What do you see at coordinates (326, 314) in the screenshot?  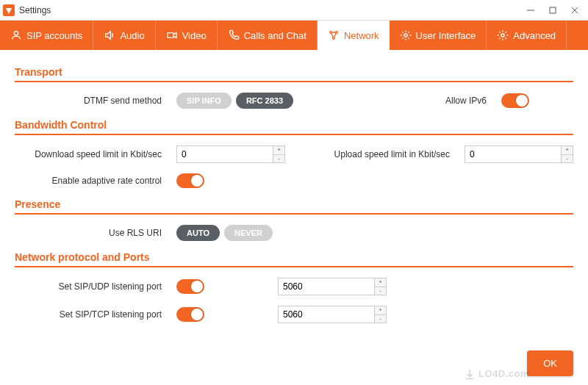 I see `sip-tcp-port-input` at bounding box center [326, 314].